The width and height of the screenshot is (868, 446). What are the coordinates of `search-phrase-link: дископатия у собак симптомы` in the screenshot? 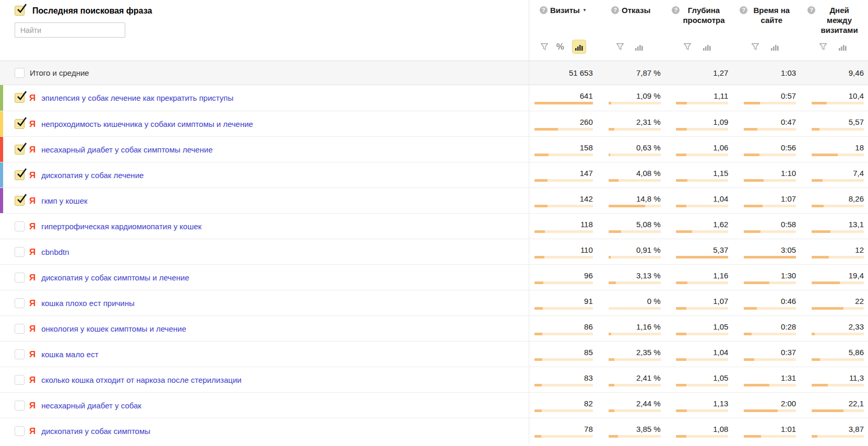 It's located at (96, 431).